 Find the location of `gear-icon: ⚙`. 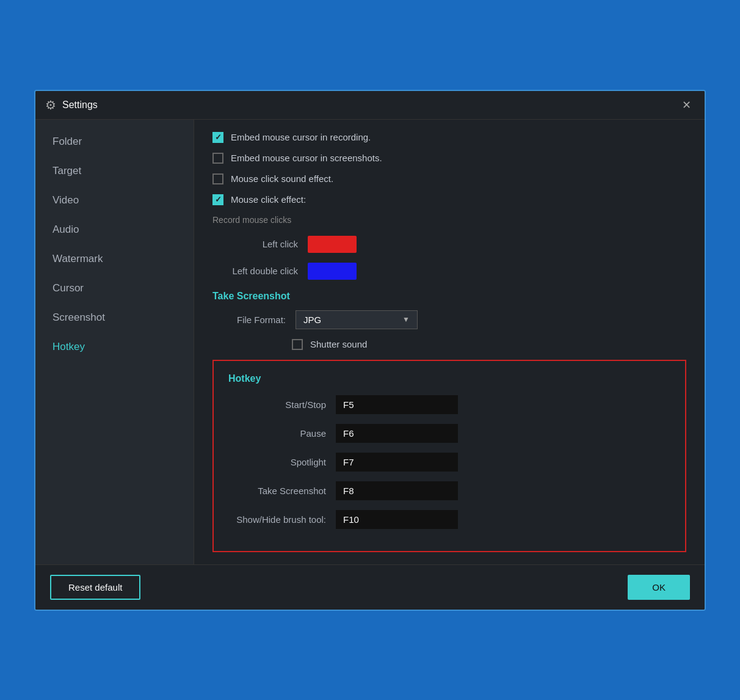

gear-icon: ⚙ is located at coordinates (51, 105).